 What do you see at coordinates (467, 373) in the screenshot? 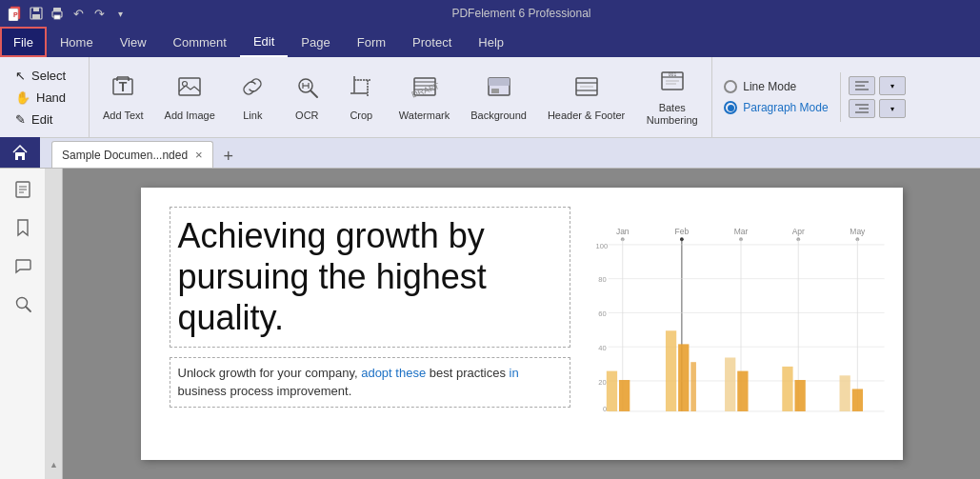
I see `subtext-practices: best practices` at bounding box center [467, 373].